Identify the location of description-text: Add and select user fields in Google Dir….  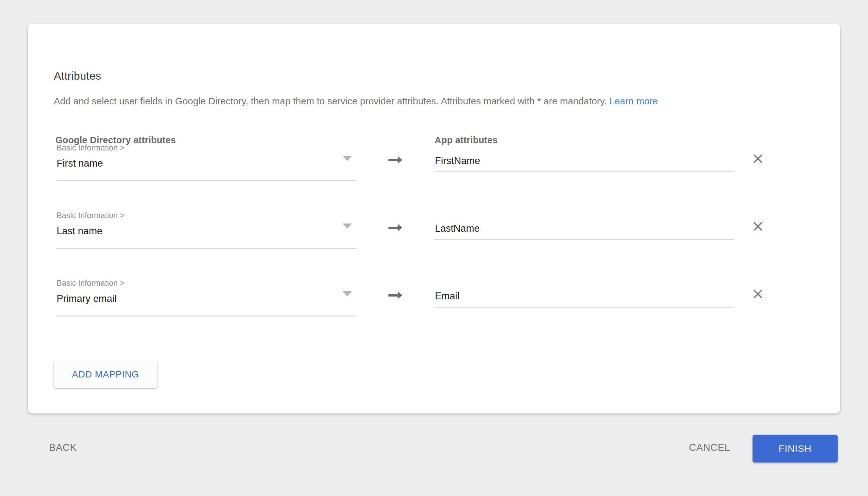
(330, 101).